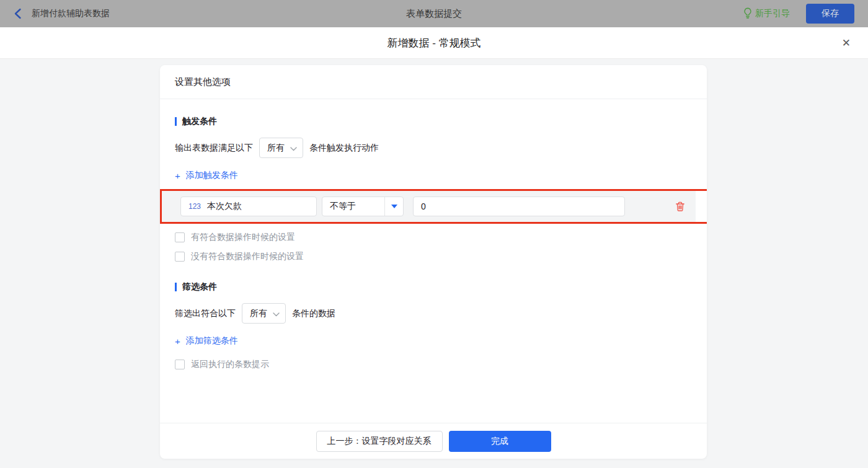 Image resolution: width=868 pixels, height=468 pixels. Describe the element at coordinates (766, 14) in the screenshot. I see `beginner-guide-link: 新手引导` at that location.